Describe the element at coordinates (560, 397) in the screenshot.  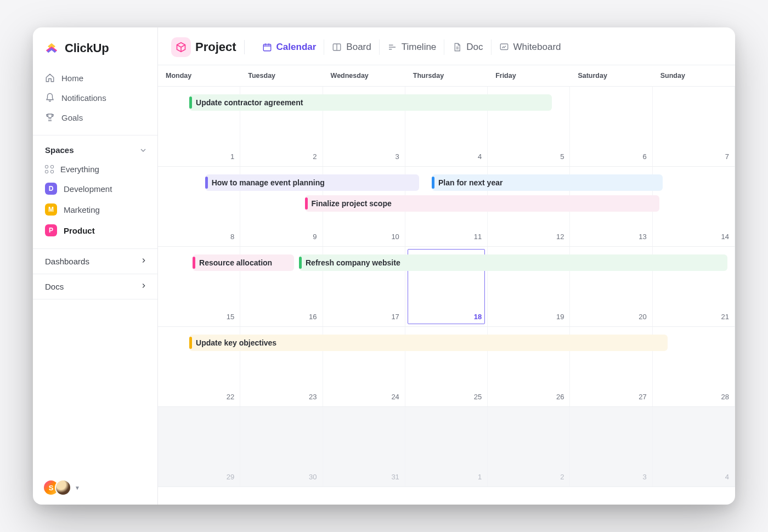
I see `day-number: 26` at that location.